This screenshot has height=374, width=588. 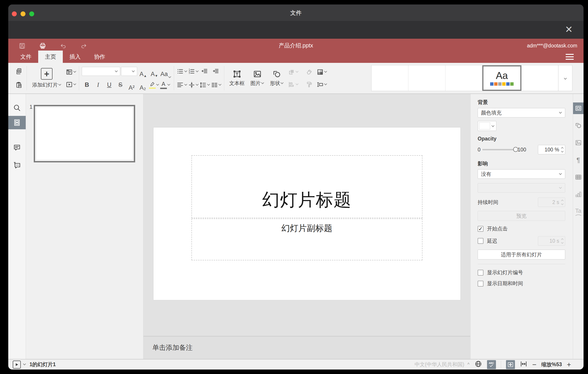 I want to click on chart-settings-button, so click(x=578, y=194).